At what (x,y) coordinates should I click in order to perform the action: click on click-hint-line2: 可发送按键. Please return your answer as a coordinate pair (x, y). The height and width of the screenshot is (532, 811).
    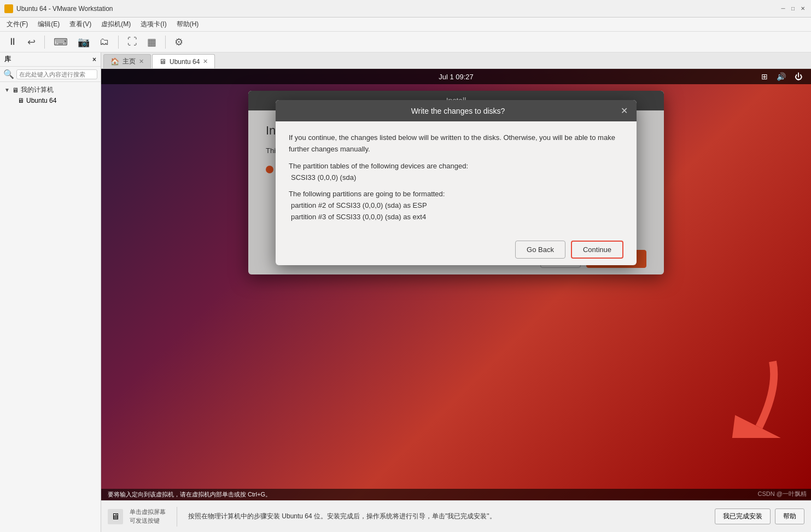
    Looking at the image, I should click on (148, 521).